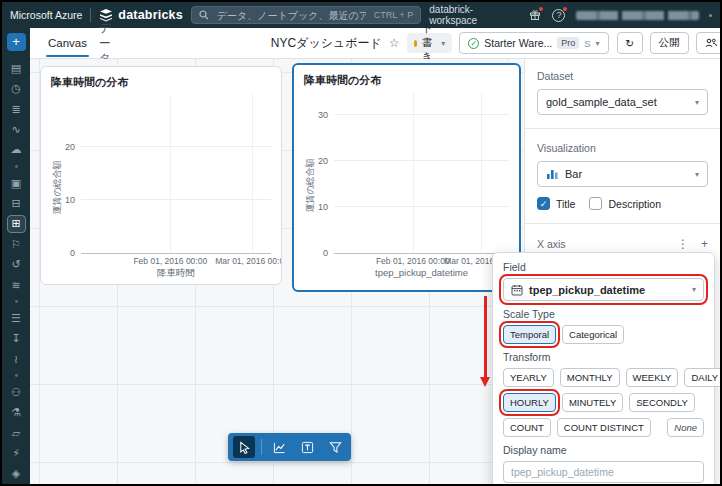 This screenshot has width=722, height=486. What do you see at coordinates (406, 178) in the screenshot?
I see `chart-widget-dropoff-selected: 降車時間の分布 運賃の総合額 0102030 Feb 01, 2016 00:0…` at bounding box center [406, 178].